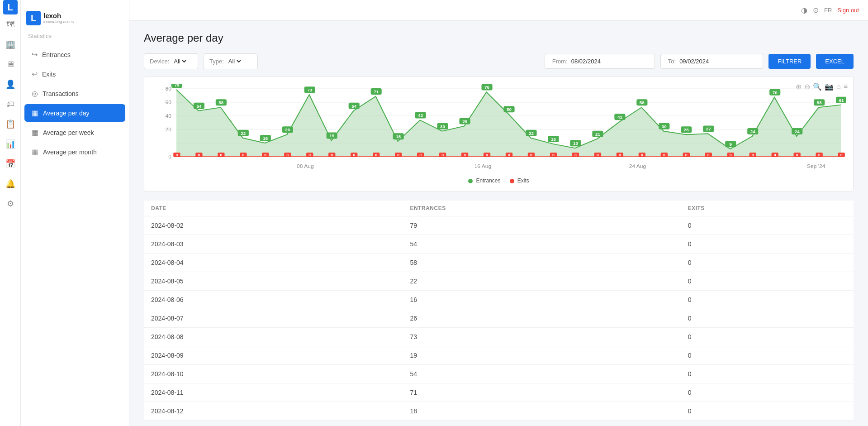 The width and height of the screenshot is (868, 426). Describe the element at coordinates (234, 62) in the screenshot. I see `type-select: All` at that location.